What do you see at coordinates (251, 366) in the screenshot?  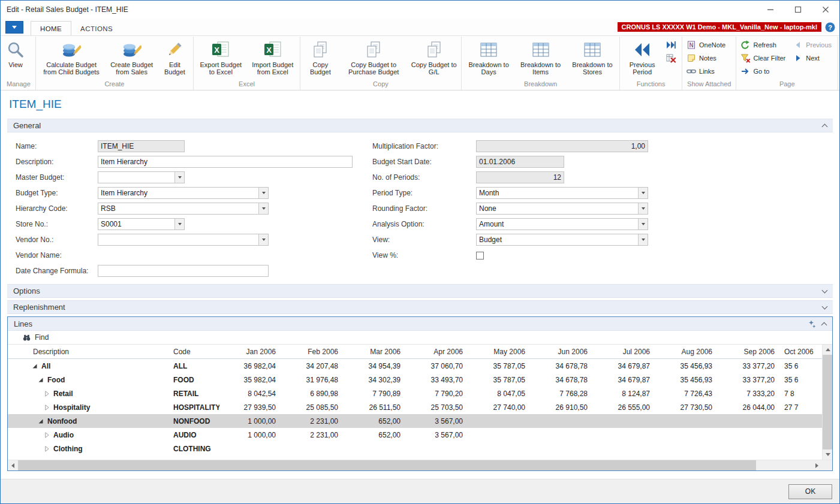 I see `line-value: 36 982,04` at bounding box center [251, 366].